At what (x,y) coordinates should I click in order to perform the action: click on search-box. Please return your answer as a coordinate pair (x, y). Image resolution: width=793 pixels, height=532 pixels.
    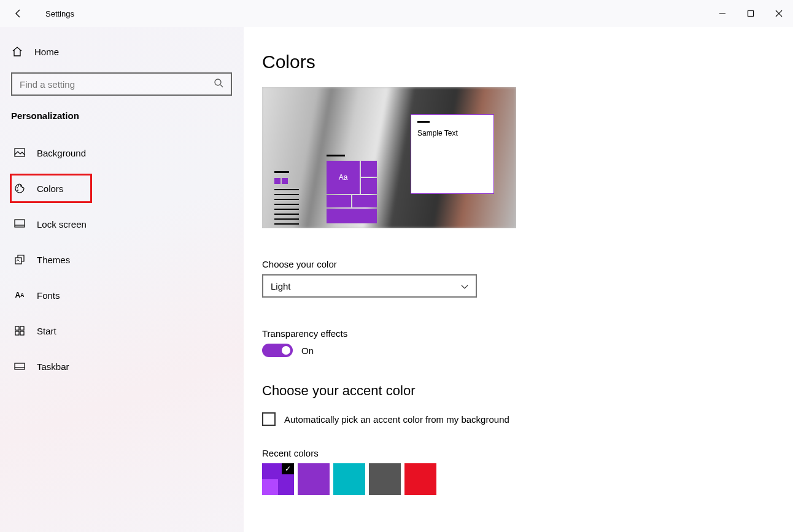
    Looking at the image, I should click on (122, 84).